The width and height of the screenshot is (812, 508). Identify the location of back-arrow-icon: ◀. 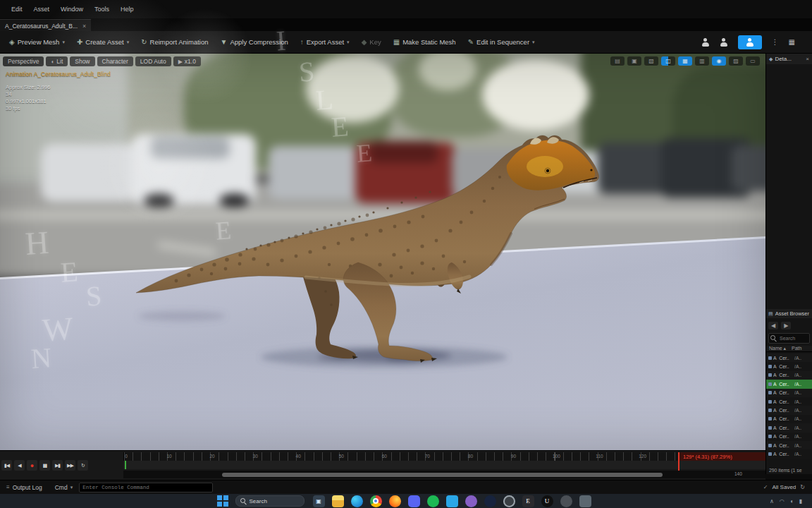
(773, 326).